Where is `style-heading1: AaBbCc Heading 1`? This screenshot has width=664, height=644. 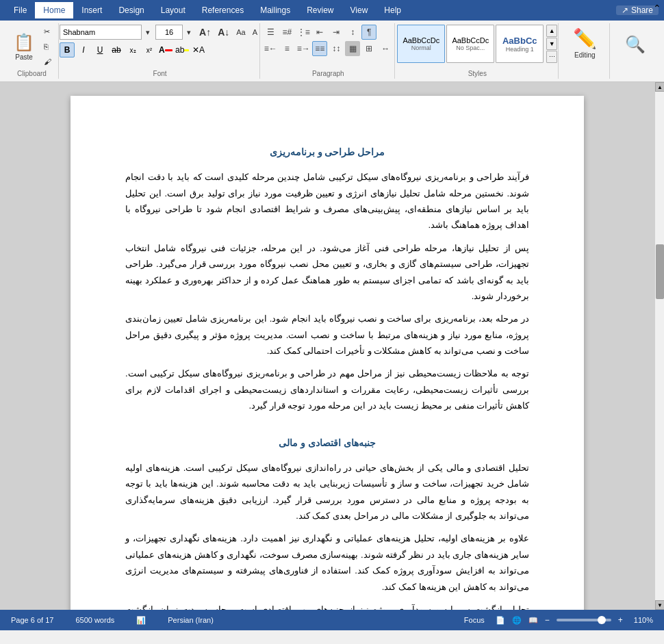 style-heading1: AaBbCc Heading 1 is located at coordinates (520, 44).